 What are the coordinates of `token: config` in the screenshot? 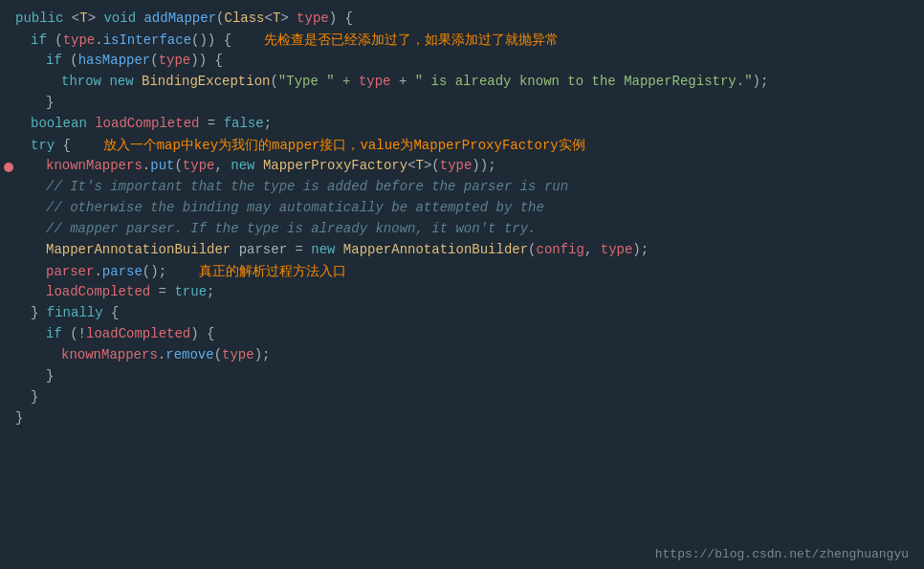 It's located at (561, 250).